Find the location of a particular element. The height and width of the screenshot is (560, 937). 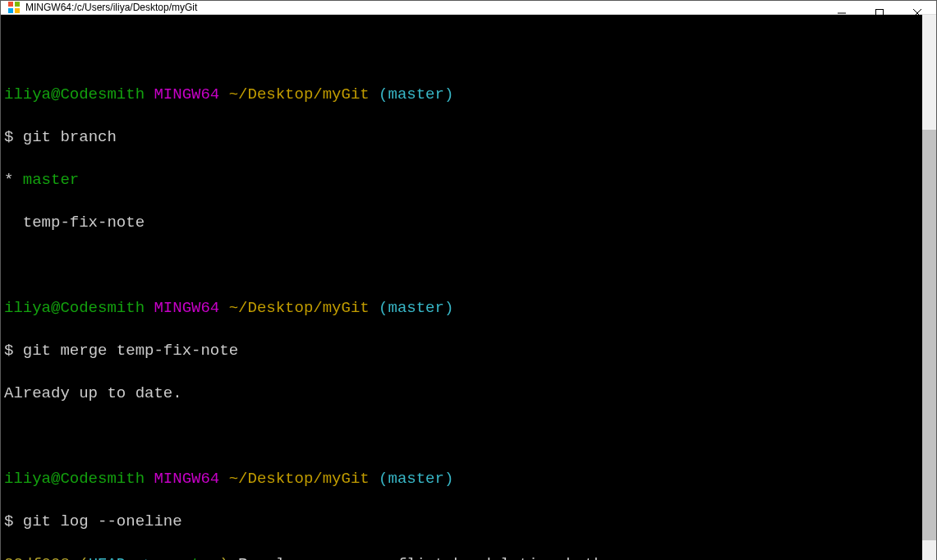

titlebar: MINGW64:/c/Users/iliya/Desktop/myGit is located at coordinates (468, 8).